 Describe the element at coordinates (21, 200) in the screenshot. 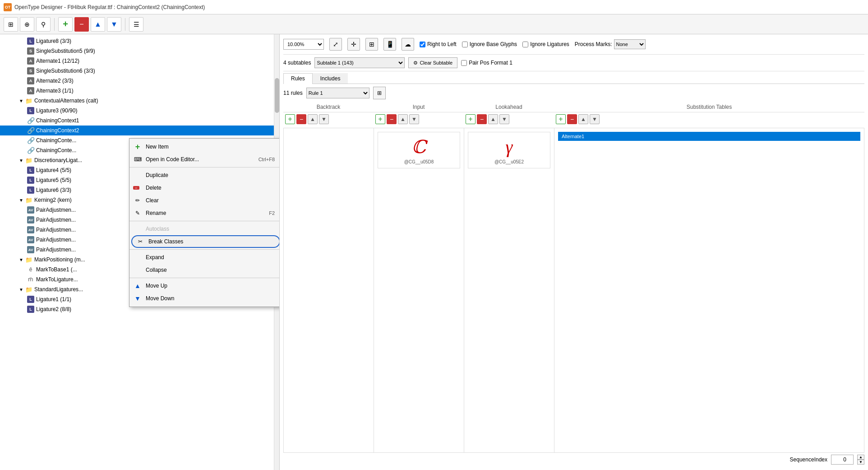

I see `expand-icon-3: ▼` at that location.